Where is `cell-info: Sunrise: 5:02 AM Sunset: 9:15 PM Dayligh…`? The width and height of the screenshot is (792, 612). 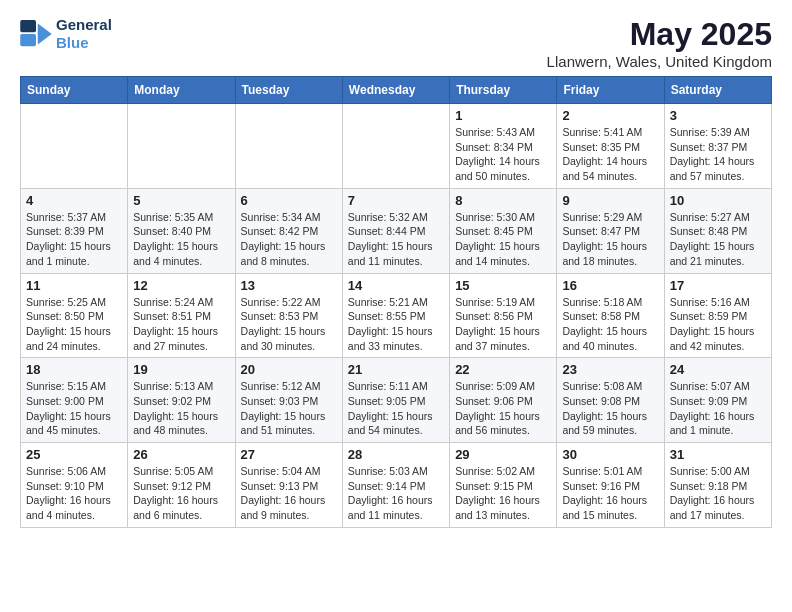 cell-info: Sunrise: 5:02 AM Sunset: 9:15 PM Dayligh… is located at coordinates (503, 494).